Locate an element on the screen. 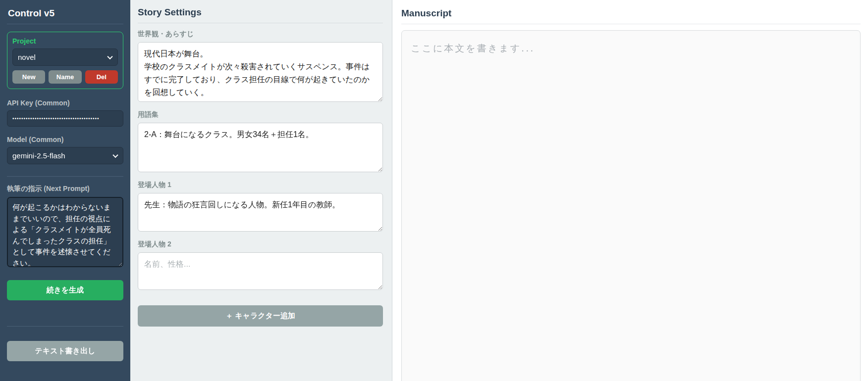  character-2-textarea is located at coordinates (261, 271).